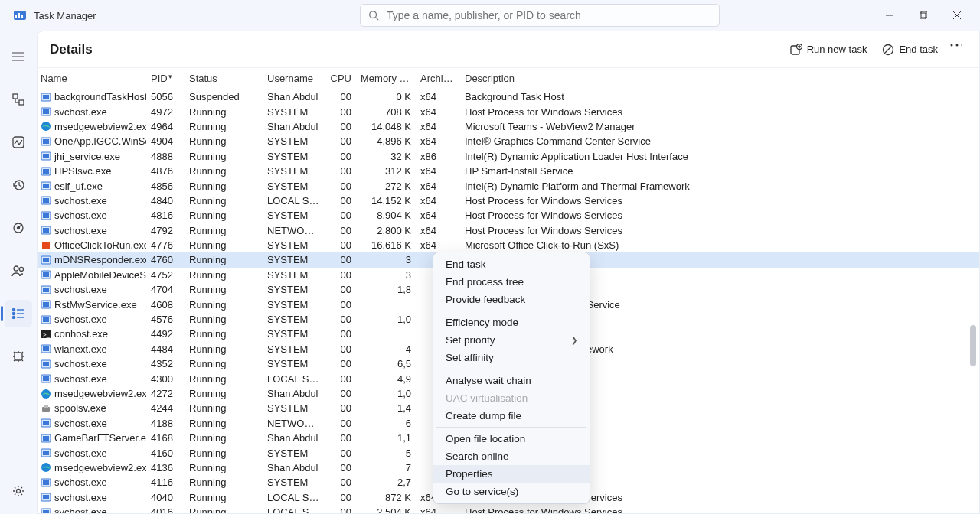  What do you see at coordinates (511, 265) in the screenshot?
I see `ctx-end-task: End task` at bounding box center [511, 265].